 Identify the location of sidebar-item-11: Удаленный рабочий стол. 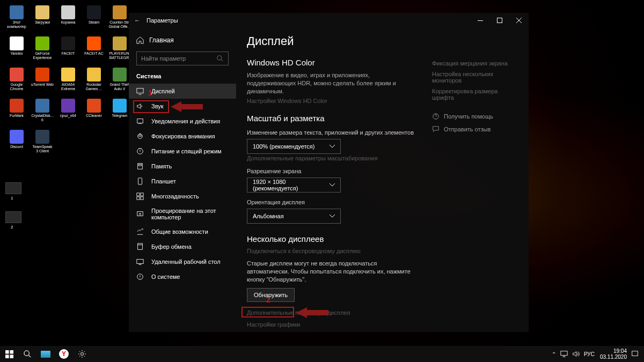
(182, 262).